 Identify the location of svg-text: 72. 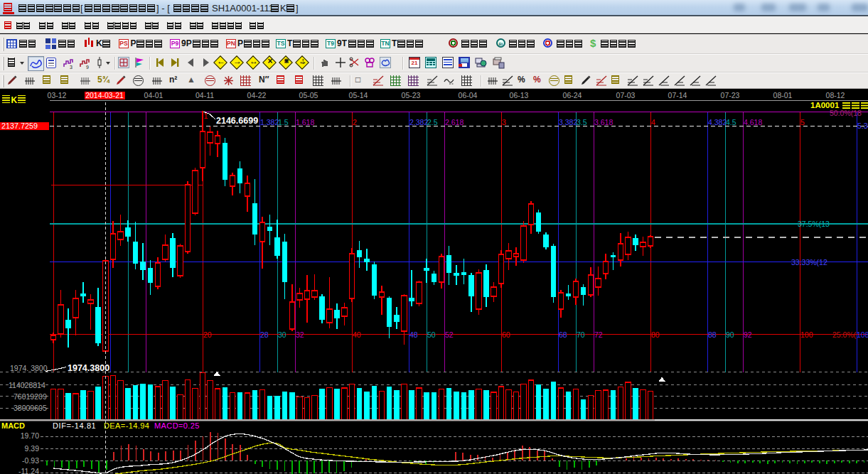
(599, 335).